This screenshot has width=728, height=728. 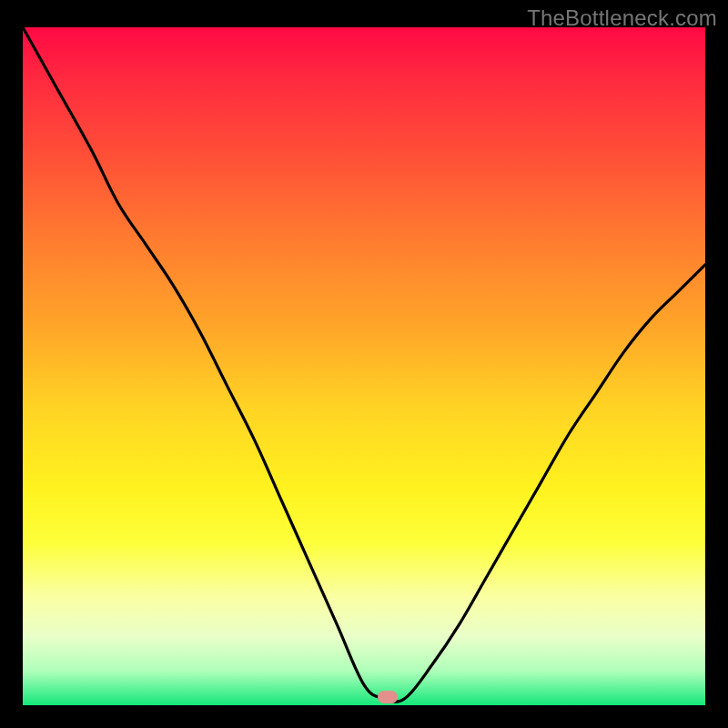 I want to click on optimal-point-marker, so click(x=388, y=697).